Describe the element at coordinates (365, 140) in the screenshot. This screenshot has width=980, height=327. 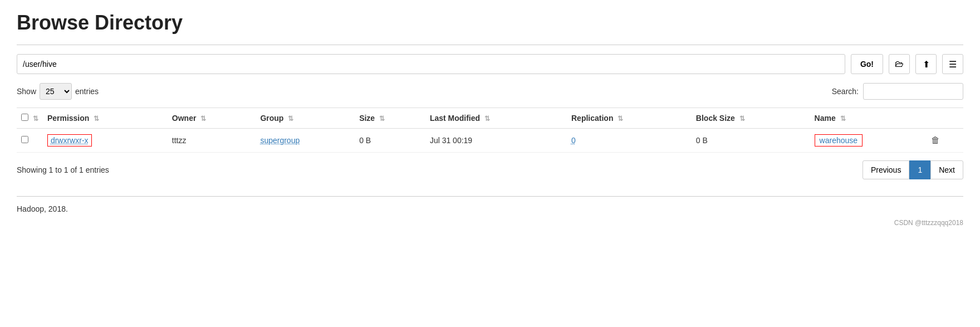
I see `size-cell: 0 B` at that location.